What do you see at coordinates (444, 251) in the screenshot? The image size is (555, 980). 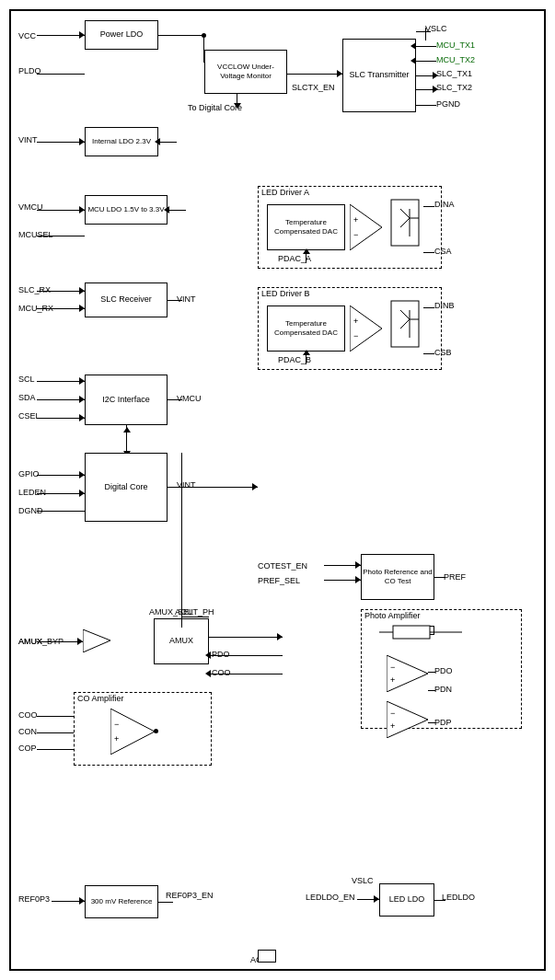 I see `csa-label: CSA` at bounding box center [444, 251].